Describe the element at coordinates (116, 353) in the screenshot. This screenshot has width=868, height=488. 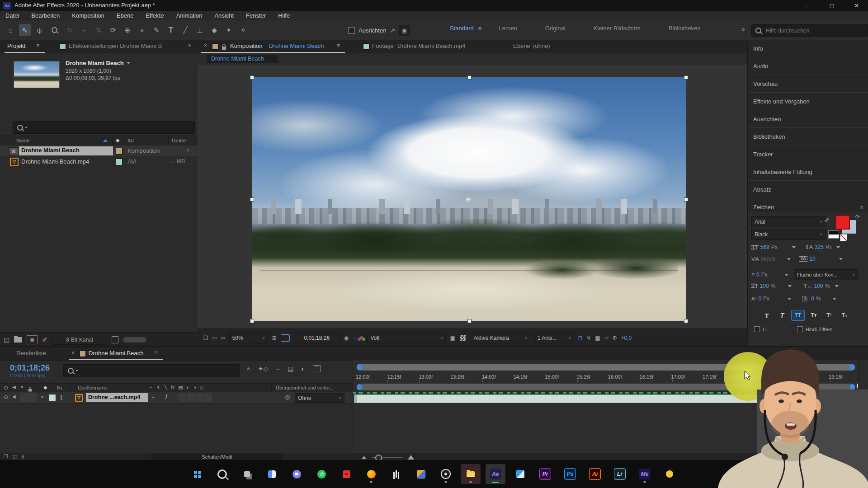
I see `tab-timeline-comp: Drohne Miami Beach` at that location.